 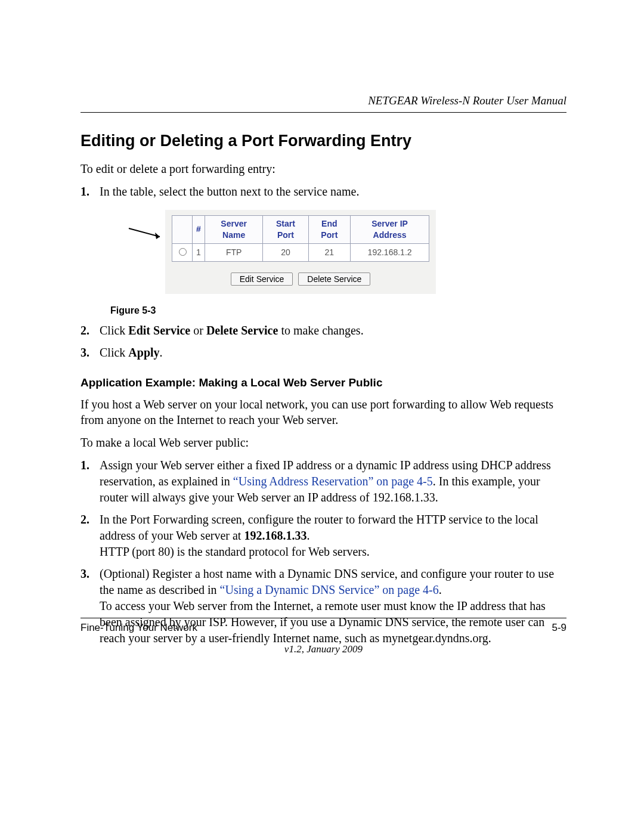 I want to click on th-start-port: Start Port, so click(x=286, y=230).